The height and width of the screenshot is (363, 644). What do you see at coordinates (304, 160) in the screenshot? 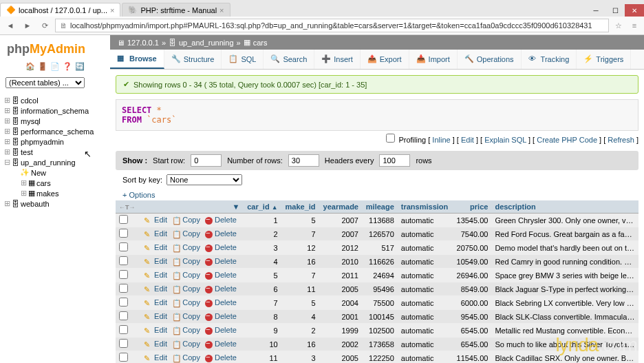
I see `num-rows-input` at bounding box center [304, 160].